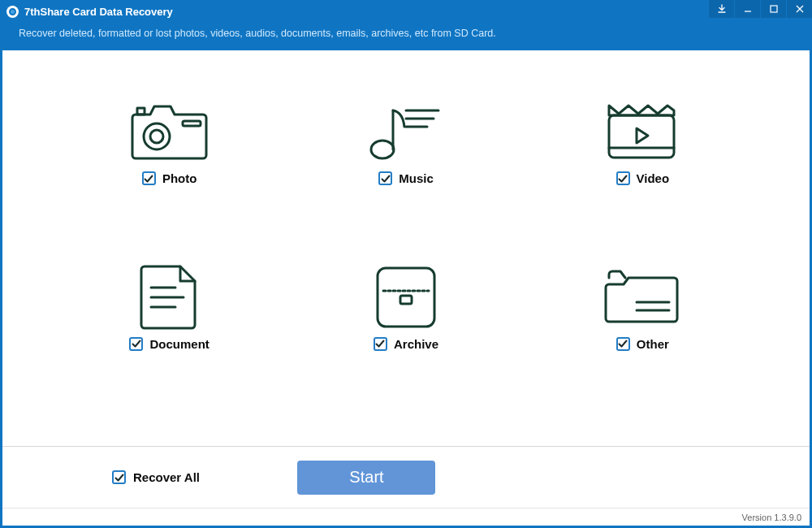  I want to click on category-video: Video, so click(643, 178).